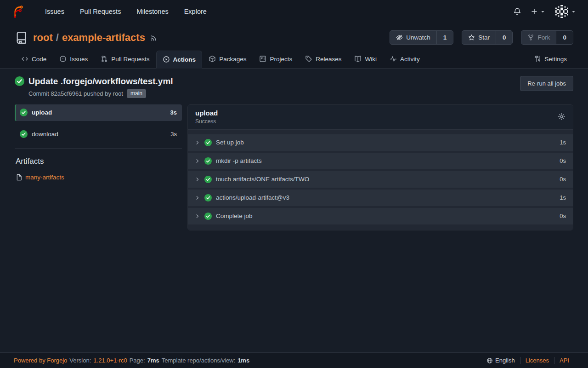 This screenshot has height=368, width=588. What do you see at coordinates (294, 360) in the screenshot?
I see `page-footer: Powered by Forgejo Version: 1.21.0+1-rc0…` at bounding box center [294, 360].